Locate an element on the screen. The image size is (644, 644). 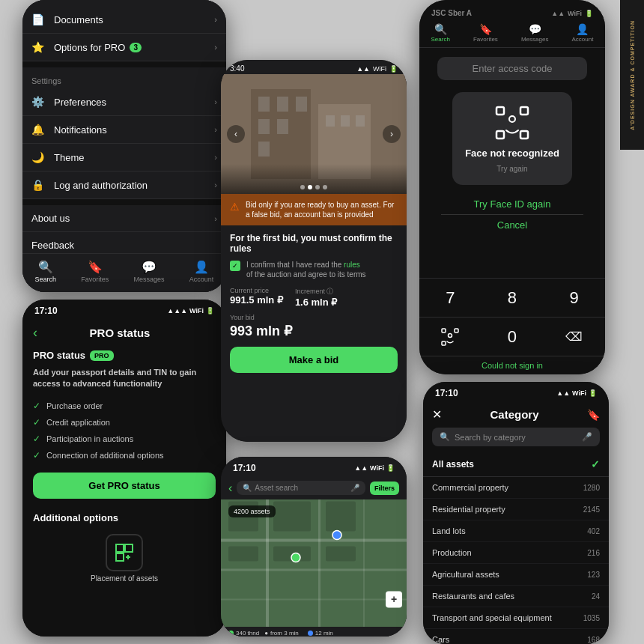
bookmark-button: 🔖 is located at coordinates (593, 415).